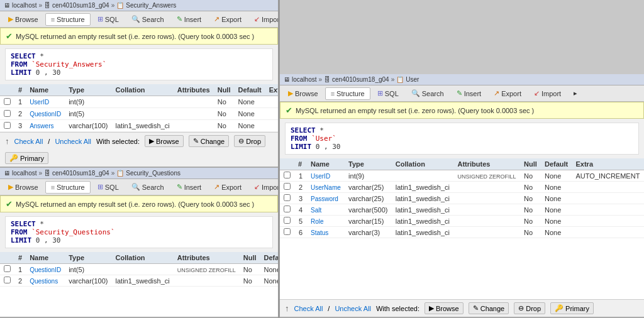 The height and width of the screenshot is (318, 644). What do you see at coordinates (348, 94) in the screenshot?
I see `tab-structure-user: ≡ Structure` at bounding box center [348, 94].